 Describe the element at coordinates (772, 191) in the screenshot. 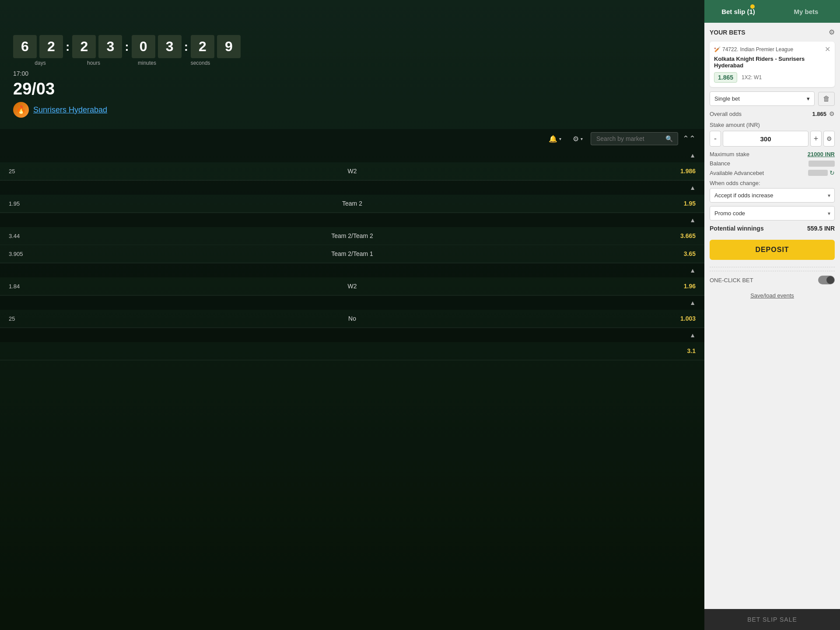

I see `odds-change-section: When odds change: Accept if odds increas…` at that location.